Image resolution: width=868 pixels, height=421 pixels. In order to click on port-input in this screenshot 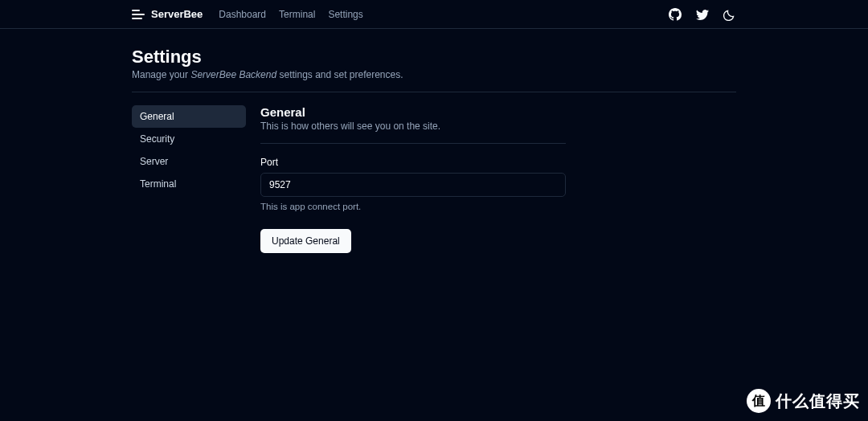, I will do `click(413, 185)`.